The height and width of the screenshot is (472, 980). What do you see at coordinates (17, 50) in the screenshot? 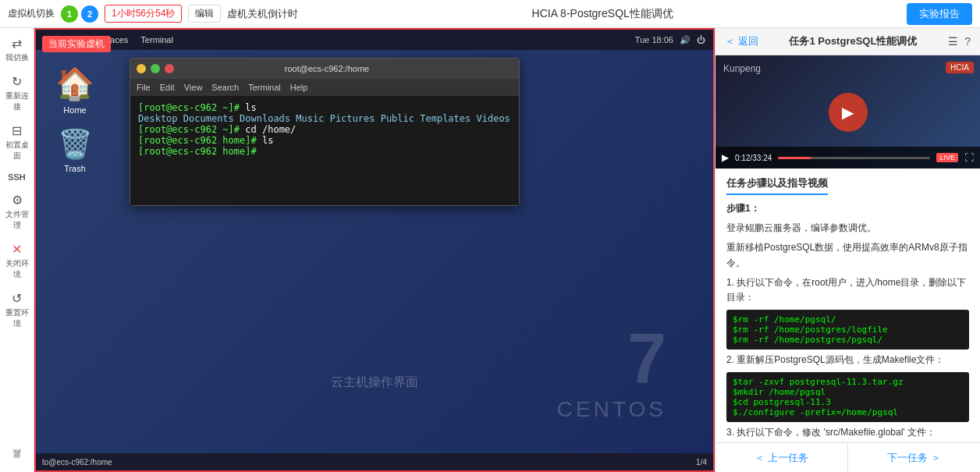
I see `tool-switch: ⇄ 我切换` at bounding box center [17, 50].